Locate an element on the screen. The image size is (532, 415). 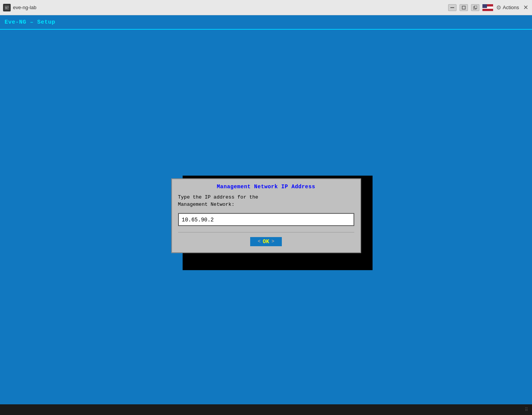
gear-icon: ⚙ is located at coordinates (499, 8).